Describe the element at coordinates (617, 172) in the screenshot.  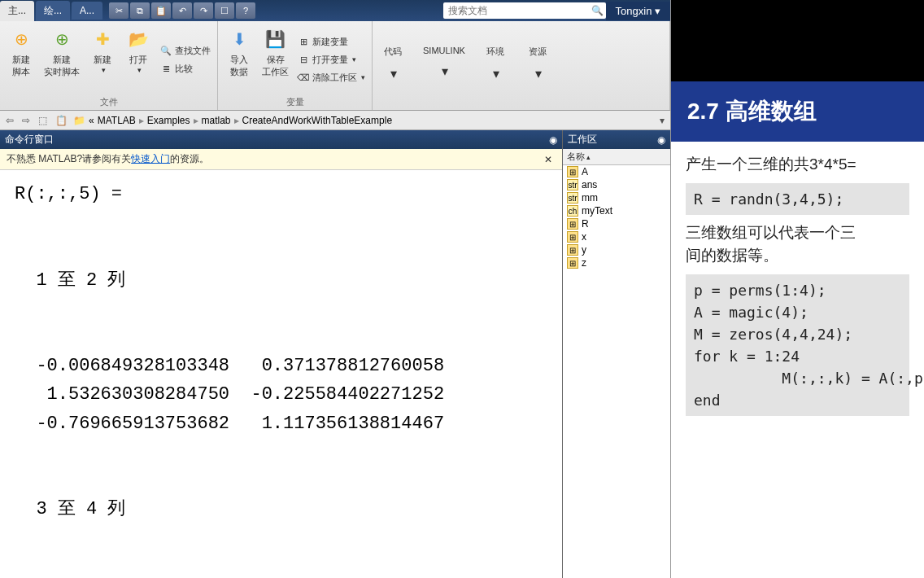
I see `ws-item: ⊞A` at that location.